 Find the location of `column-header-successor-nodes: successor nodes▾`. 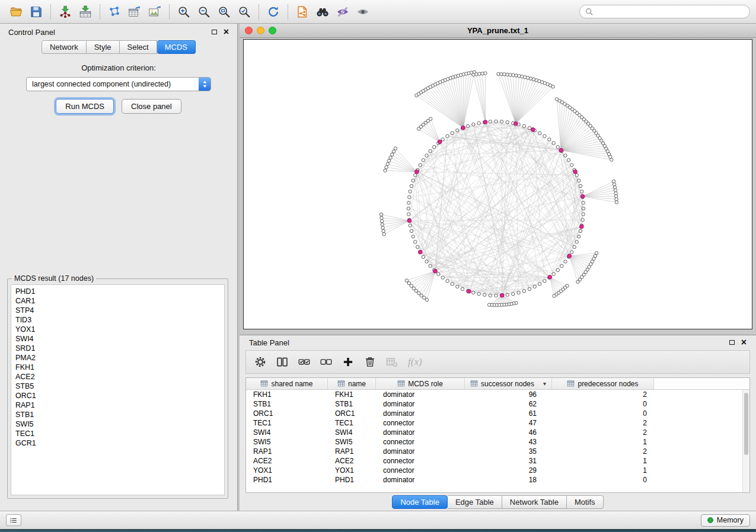

column-header-successor-nodes: successor nodes▾ is located at coordinates (509, 384).